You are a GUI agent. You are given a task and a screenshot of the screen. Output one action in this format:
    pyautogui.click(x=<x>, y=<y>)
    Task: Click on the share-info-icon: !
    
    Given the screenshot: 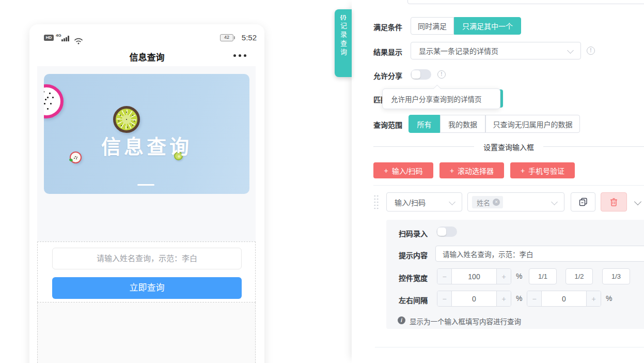 What is the action you would take?
    pyautogui.click(x=442, y=74)
    